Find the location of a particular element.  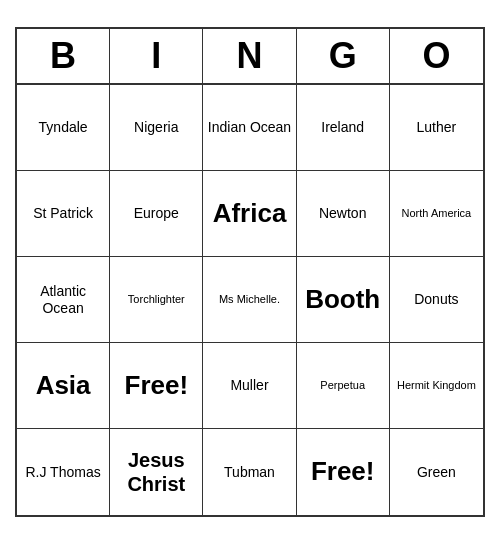

bingo-cell: Atlantic Ocean is located at coordinates (64, 300).